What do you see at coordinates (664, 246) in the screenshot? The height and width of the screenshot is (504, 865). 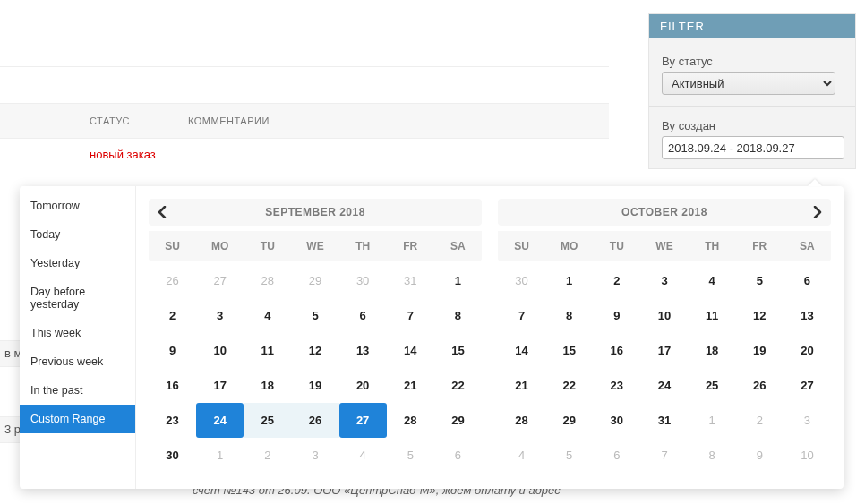 I see `weekday-we: WE` at bounding box center [664, 246].